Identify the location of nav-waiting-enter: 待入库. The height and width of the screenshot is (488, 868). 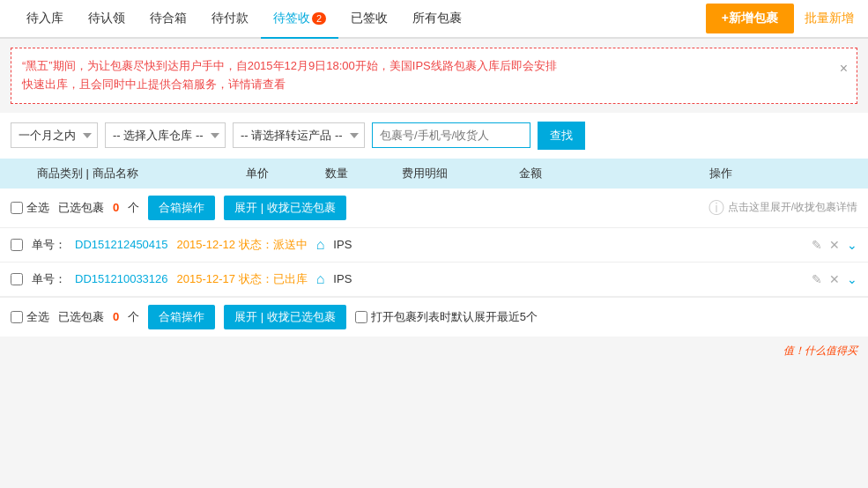
(45, 18).